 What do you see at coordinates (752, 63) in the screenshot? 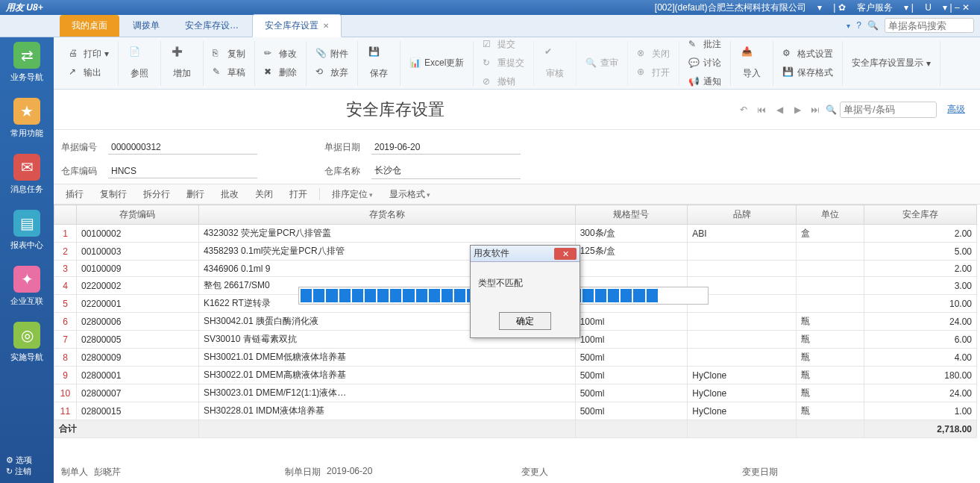
I see `import-button: 📥导入` at bounding box center [752, 63].